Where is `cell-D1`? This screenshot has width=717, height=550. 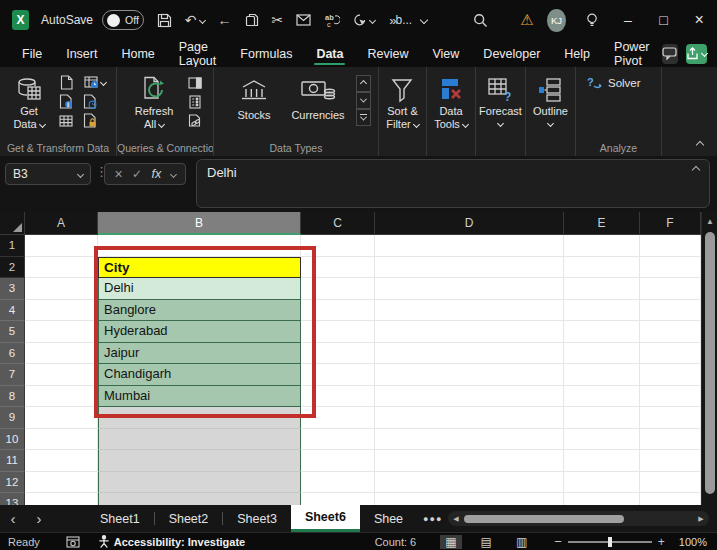 cell-D1 is located at coordinates (470, 246).